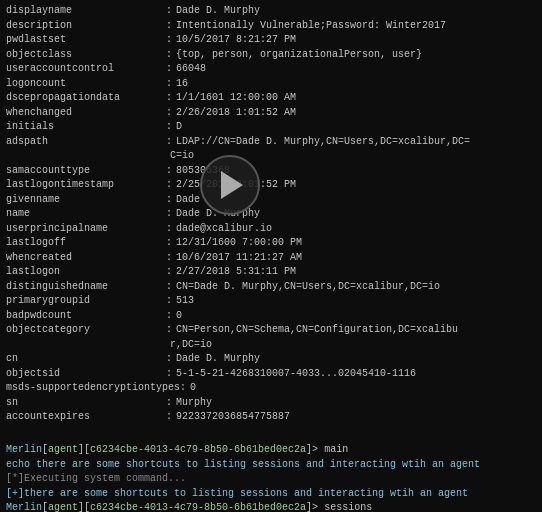 This screenshot has width=542, height=512. Describe the element at coordinates (271, 56) in the screenshot. I see `info-row: objectclass : {top, person, organization…` at that location.